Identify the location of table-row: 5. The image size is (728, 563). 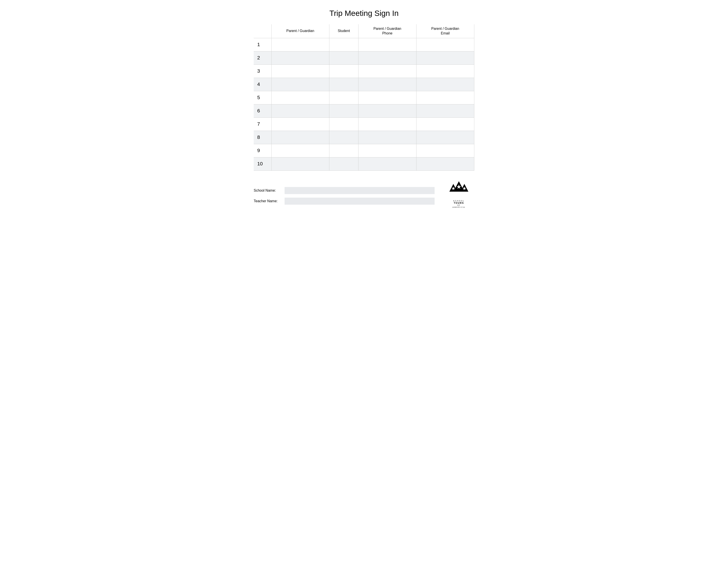
(364, 97).